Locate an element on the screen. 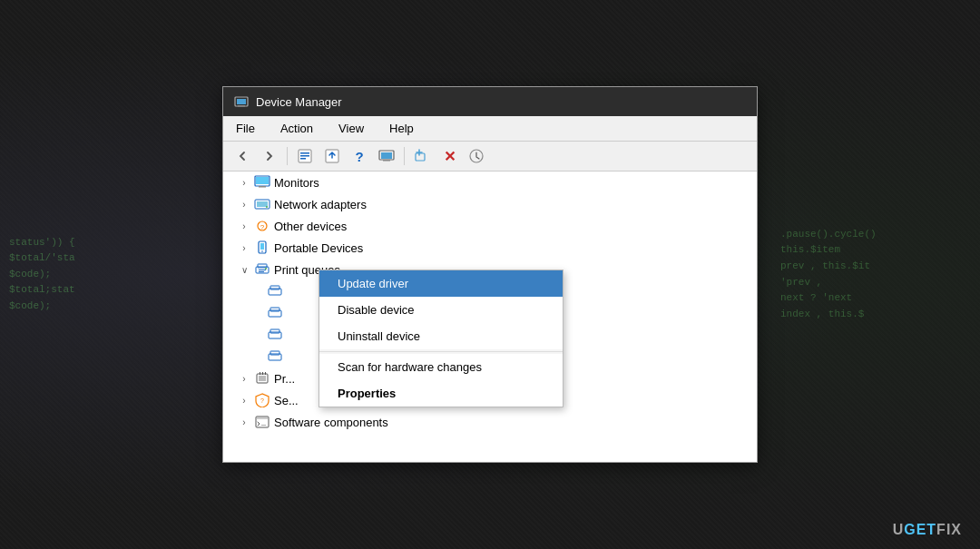  other-devices-icon: ? is located at coordinates (262, 226).